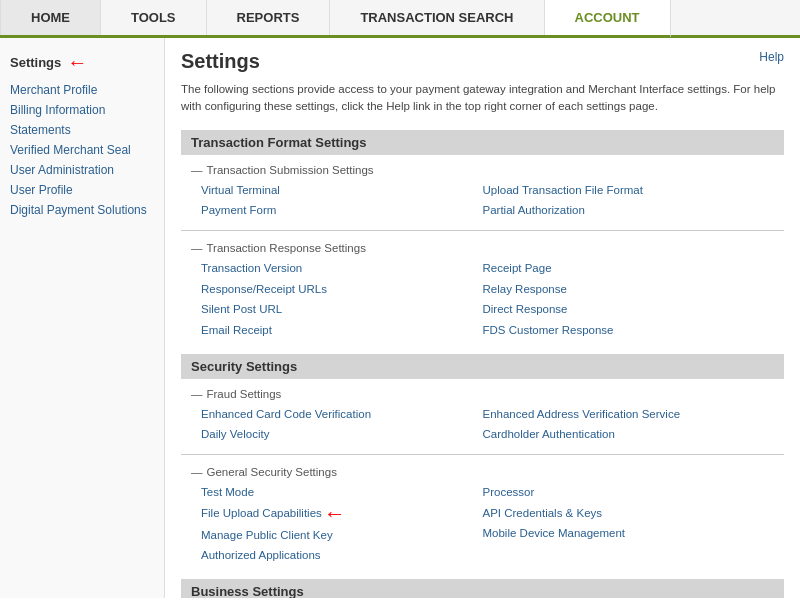  What do you see at coordinates (624, 414) in the screenshot?
I see `link-right-1-0-0: Enhanced Address Verification Service` at bounding box center [624, 414].